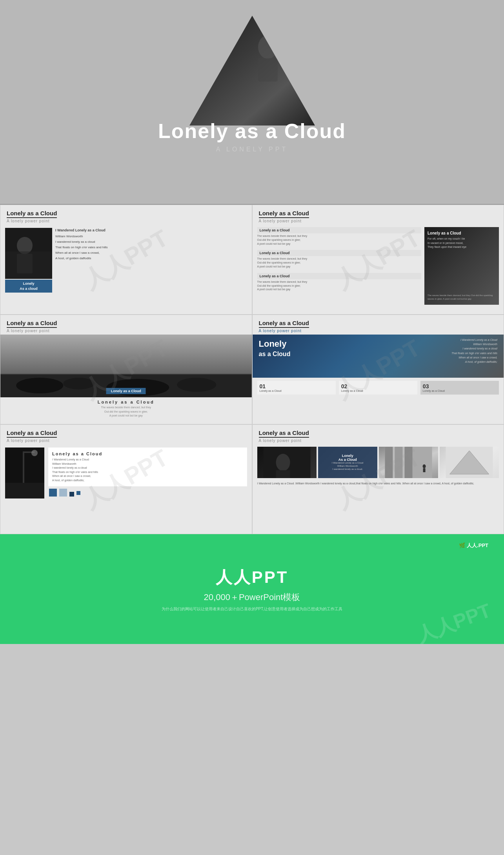  Describe the element at coordinates (82, 236) in the screenshot. I see `slide1-poem-author: William Wordsworth` at that location.